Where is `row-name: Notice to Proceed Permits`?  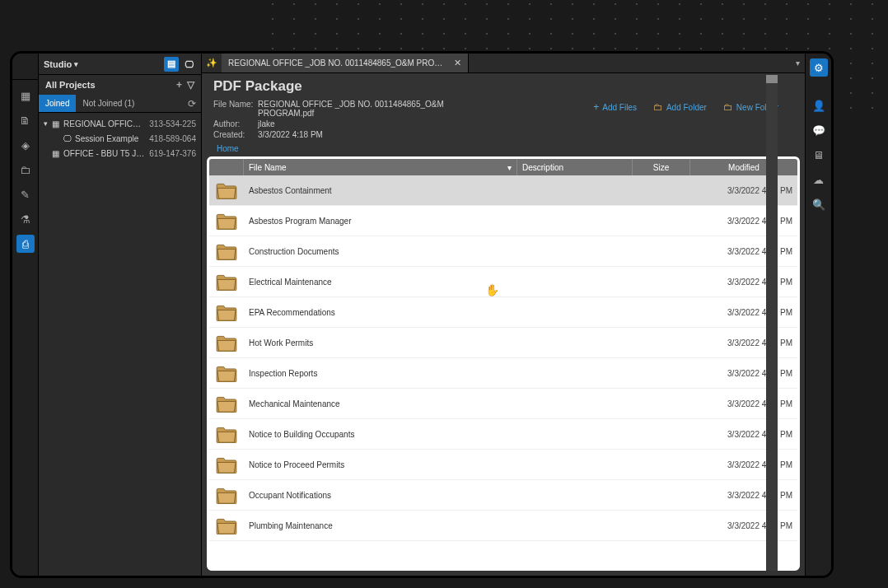 row-name: Notice to Proceed Permits is located at coordinates (381, 464).